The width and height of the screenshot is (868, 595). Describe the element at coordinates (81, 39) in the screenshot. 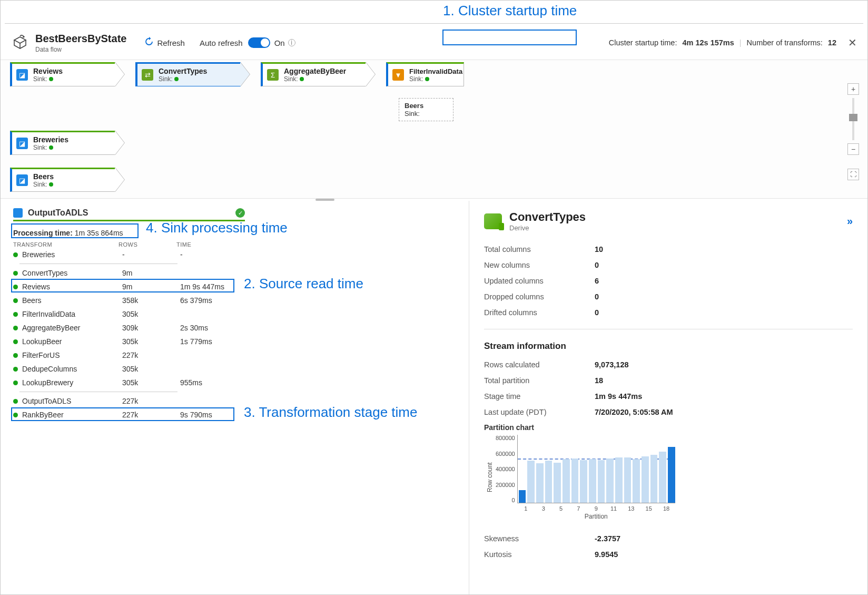

I see `page-title: BestBeersByState` at that location.